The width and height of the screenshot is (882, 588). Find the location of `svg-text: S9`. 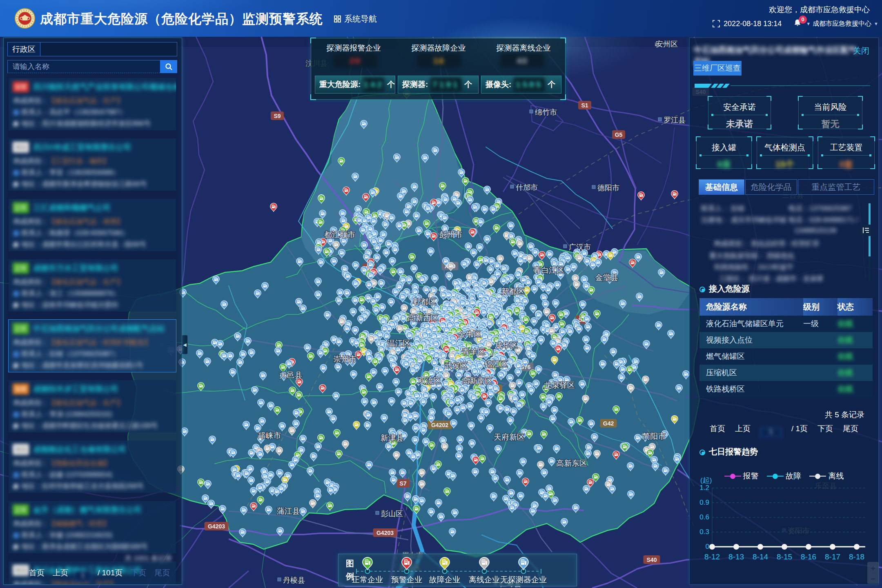

svg-text: S9 is located at coordinates (277, 116).